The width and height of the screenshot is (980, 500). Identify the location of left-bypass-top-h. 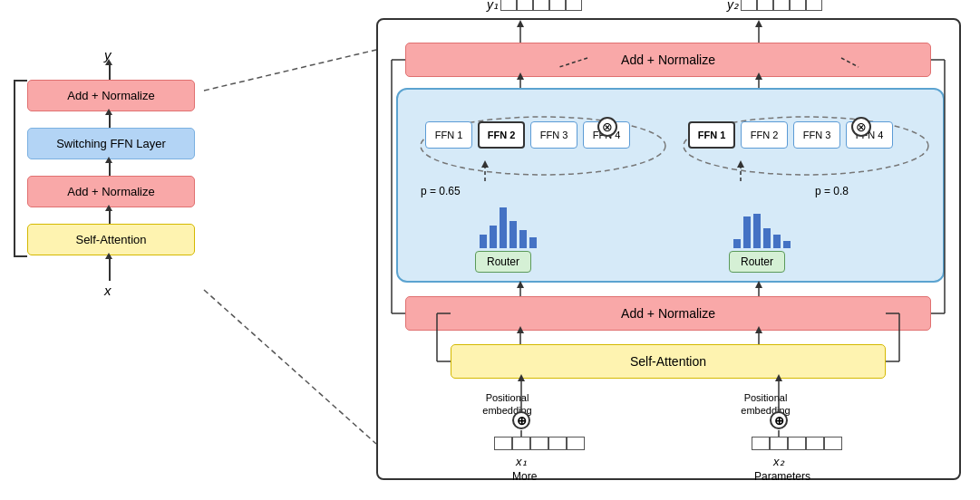
(20, 81).